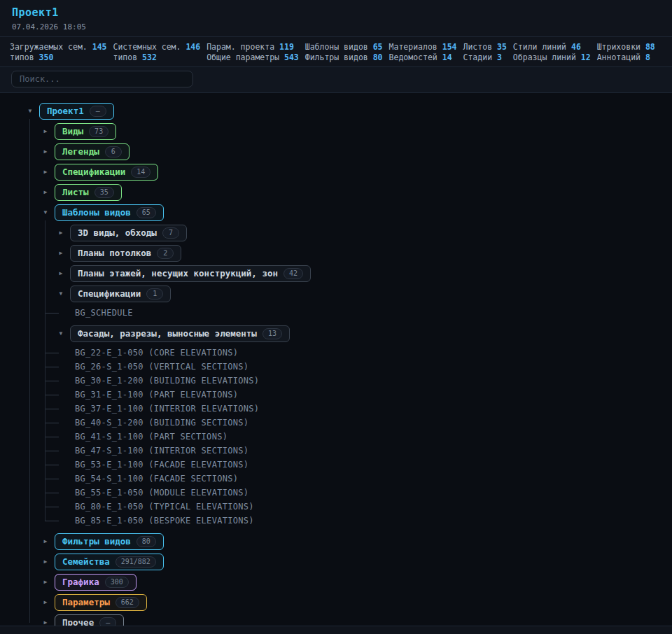 The width and height of the screenshot is (672, 634). Describe the element at coordinates (336, 465) in the screenshot. I see `tree-leaf-row: BG_53-E_1-100 (FACADE ELEVATIONS)` at that location.